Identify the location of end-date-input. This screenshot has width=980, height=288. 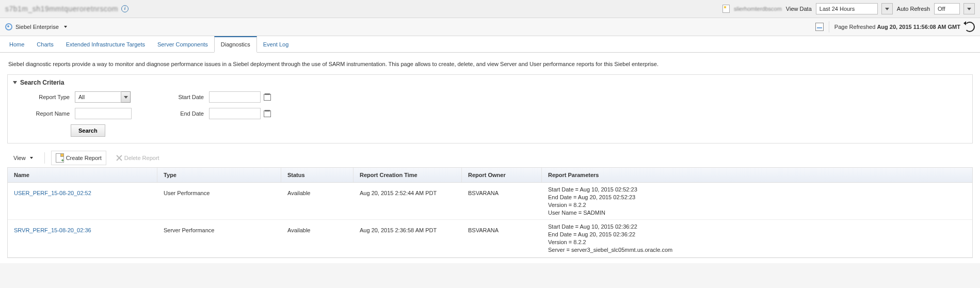
(235, 114).